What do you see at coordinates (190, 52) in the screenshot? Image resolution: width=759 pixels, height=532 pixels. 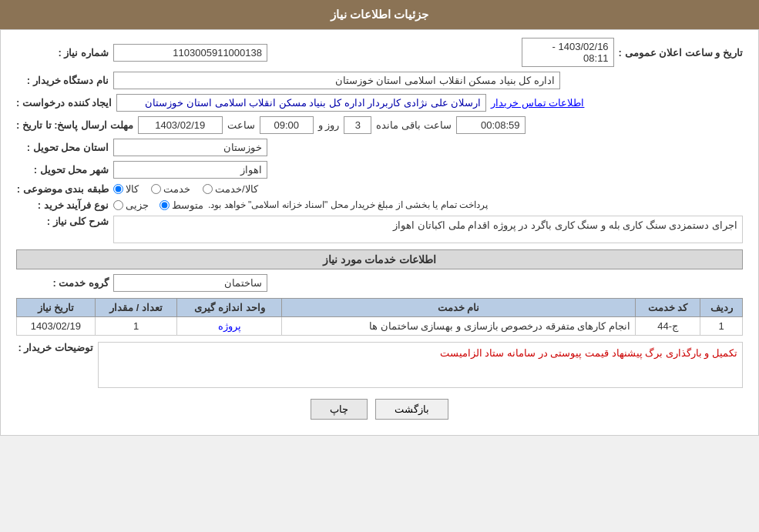 I see `need-number-value: 1103005911000138` at bounding box center [190, 52].